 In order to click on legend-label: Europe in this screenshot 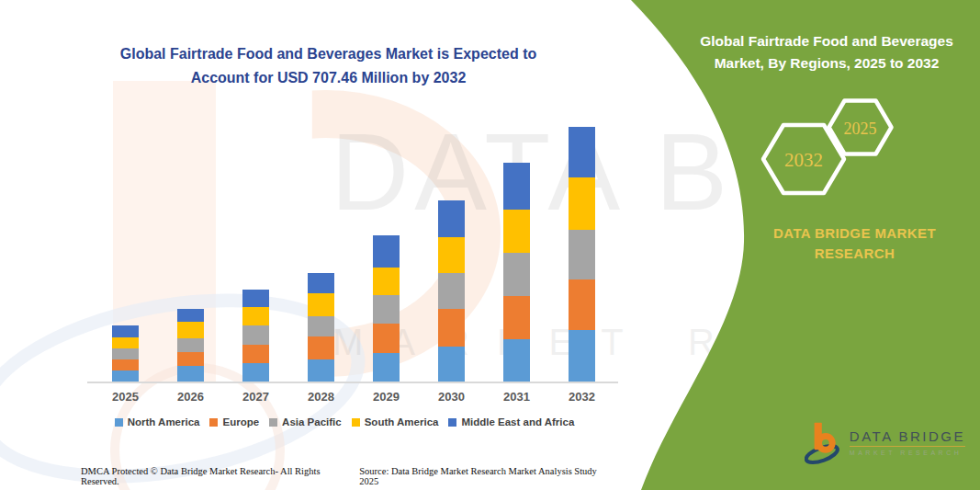, I will do `click(241, 422)`.